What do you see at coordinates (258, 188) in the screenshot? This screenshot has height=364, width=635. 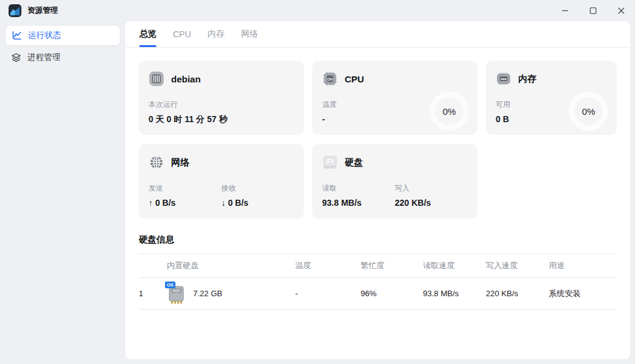 I see `network-receive-label: 接收` at bounding box center [258, 188].